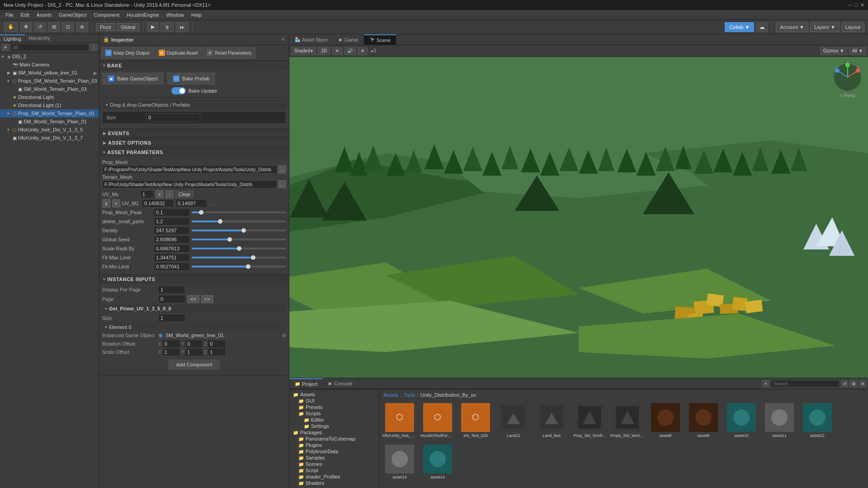 The width and height of the screenshot is (868, 488). Describe the element at coordinates (239, 230) in the screenshot. I see `density-slider-track` at that location.